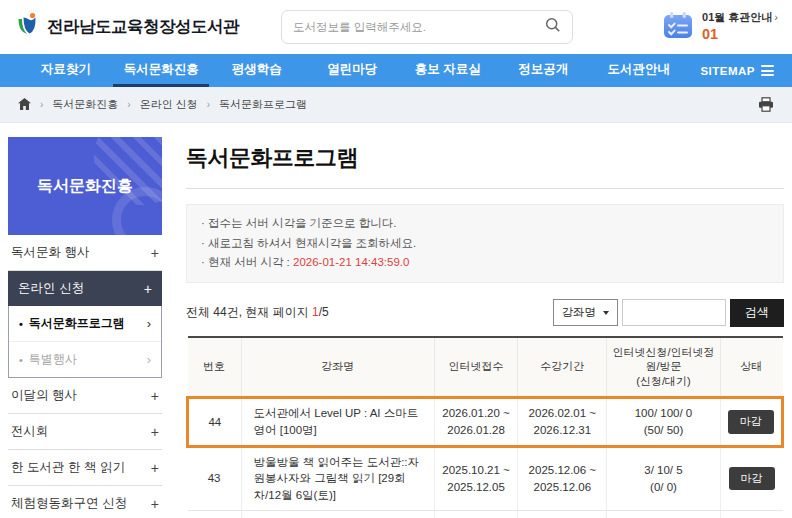 The image size is (792, 518). What do you see at coordinates (476, 514) in the screenshot?
I see `cell-apply-period: 2025.10.21 ~2025.11.28` at bounding box center [476, 514].